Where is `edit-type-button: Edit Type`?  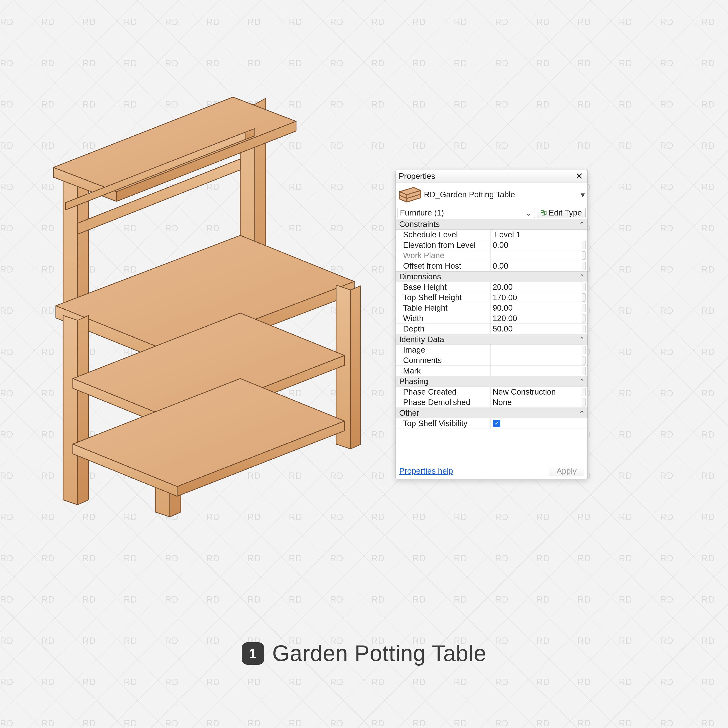 edit-type-button: Edit Type is located at coordinates (561, 213).